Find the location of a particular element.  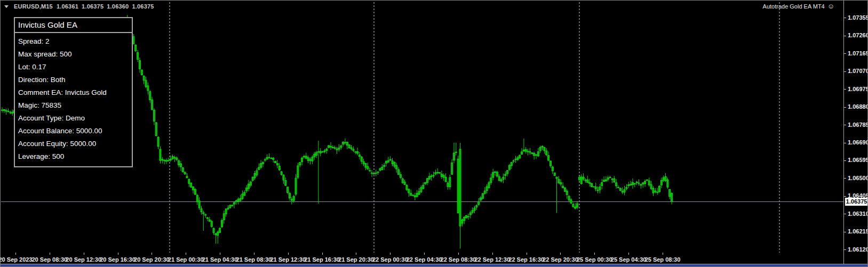

price-axis-label: 1.06880 is located at coordinates (858, 107).